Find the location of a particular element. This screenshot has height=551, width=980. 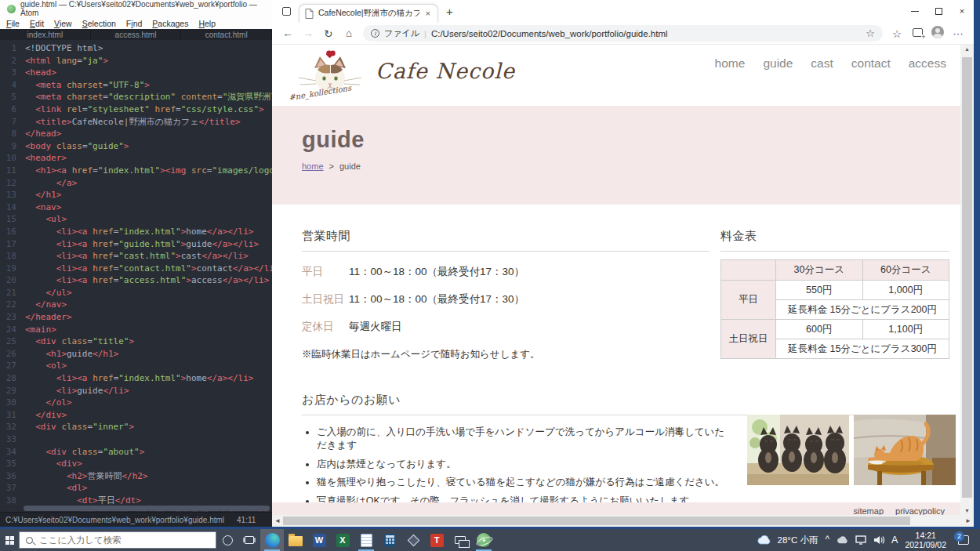

taskbar-app-calculator is located at coordinates (390, 540).